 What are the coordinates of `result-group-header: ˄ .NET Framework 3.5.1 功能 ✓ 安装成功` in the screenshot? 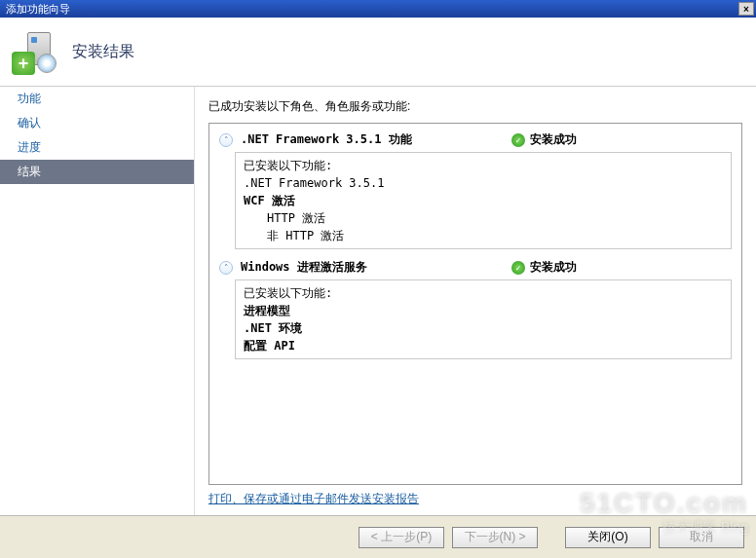 It's located at (475, 140).